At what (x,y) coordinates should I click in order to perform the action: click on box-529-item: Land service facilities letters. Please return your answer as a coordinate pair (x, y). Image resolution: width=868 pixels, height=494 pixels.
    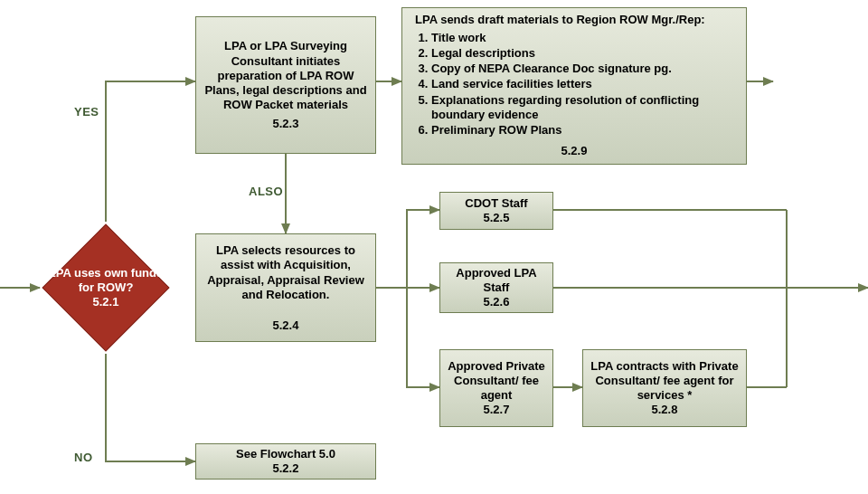
    Looking at the image, I should click on (582, 84).